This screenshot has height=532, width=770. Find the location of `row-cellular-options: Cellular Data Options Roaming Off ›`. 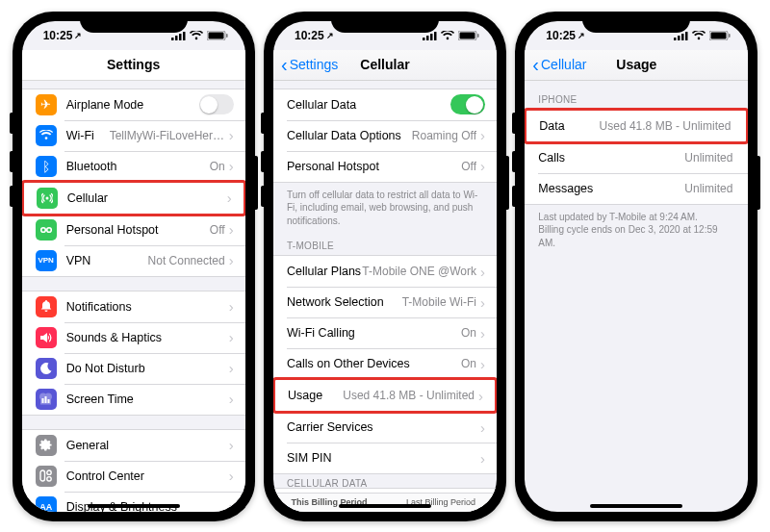

row-cellular-options: Cellular Data Options Roaming Off › is located at coordinates (385, 136).